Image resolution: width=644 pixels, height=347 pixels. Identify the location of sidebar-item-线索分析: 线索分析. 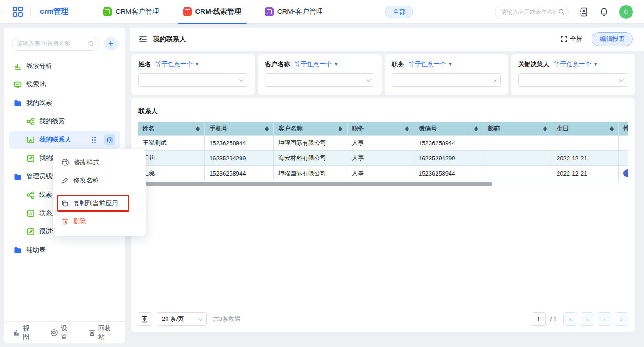
(64, 66).